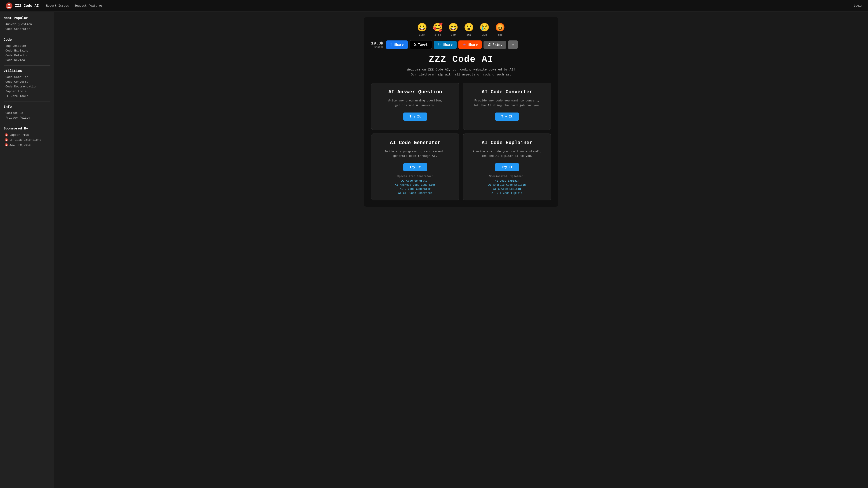 This screenshot has height=488, width=868. What do you see at coordinates (27, 96) in the screenshot?
I see `sidebar-item-ef-core-tools: EF Core Tools` at bounding box center [27, 96].